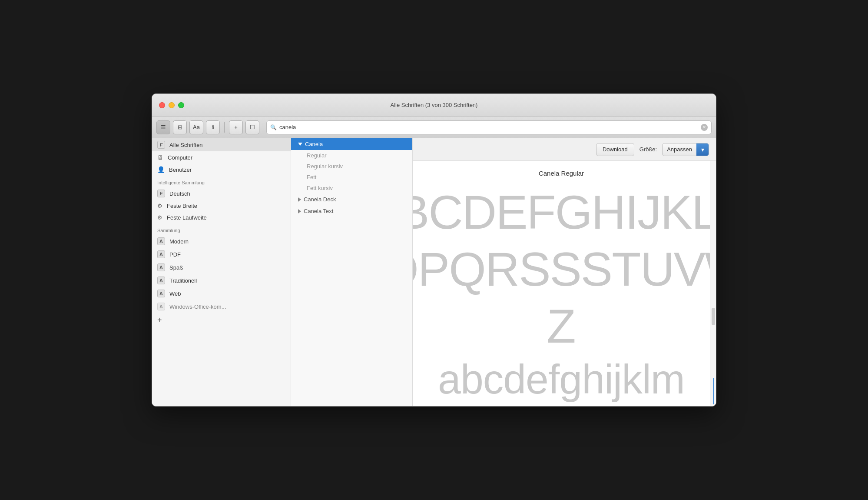 Image resolution: width=868 pixels, height=500 pixels. What do you see at coordinates (172, 105) in the screenshot?
I see `minimize-button` at bounding box center [172, 105].